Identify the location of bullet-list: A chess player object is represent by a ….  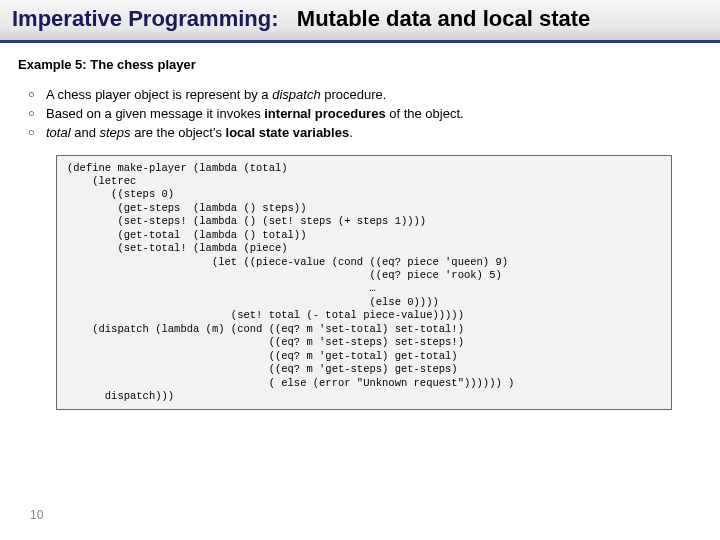
(365, 114).